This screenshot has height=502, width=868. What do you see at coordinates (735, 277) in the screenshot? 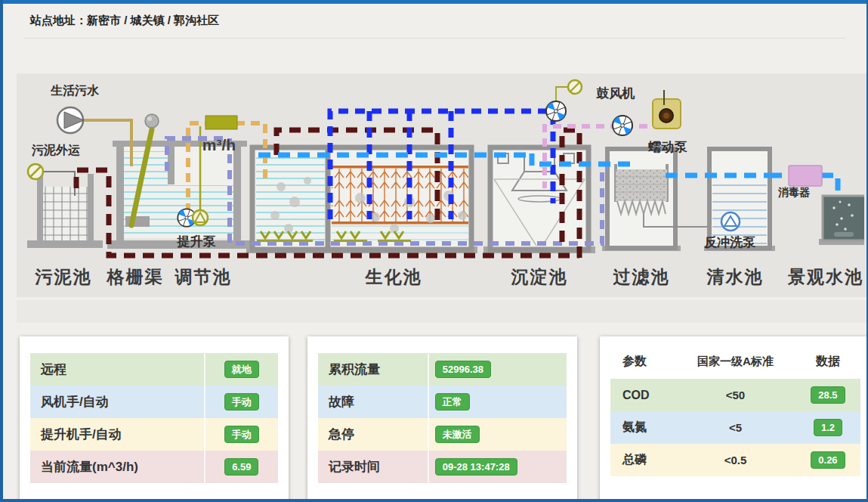
I see `tank-label-clear: 清水池` at bounding box center [735, 277].